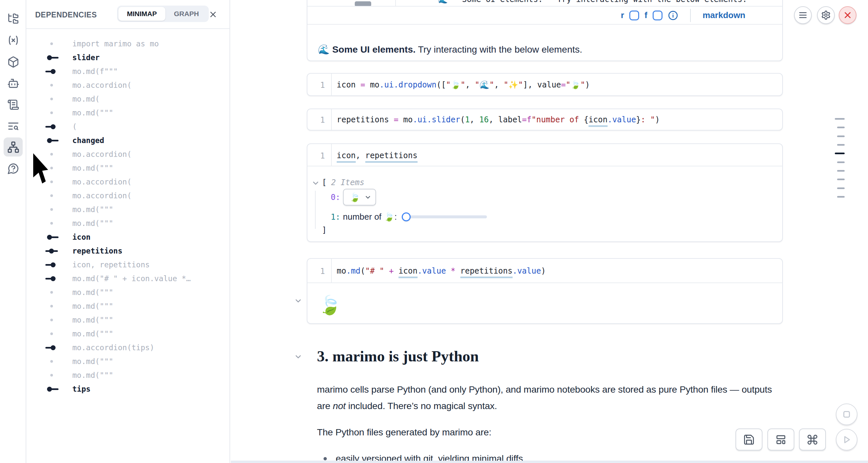 The width and height of the screenshot is (868, 463). What do you see at coordinates (354, 197) in the screenshot?
I see `dropdown-selected-value: 🍃` at bounding box center [354, 197].